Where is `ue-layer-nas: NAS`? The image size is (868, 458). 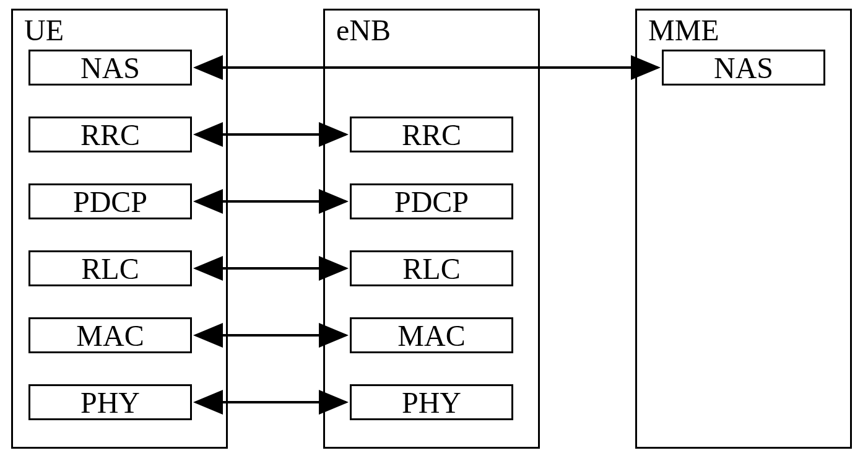 ue-layer-nas: NAS is located at coordinates (110, 68).